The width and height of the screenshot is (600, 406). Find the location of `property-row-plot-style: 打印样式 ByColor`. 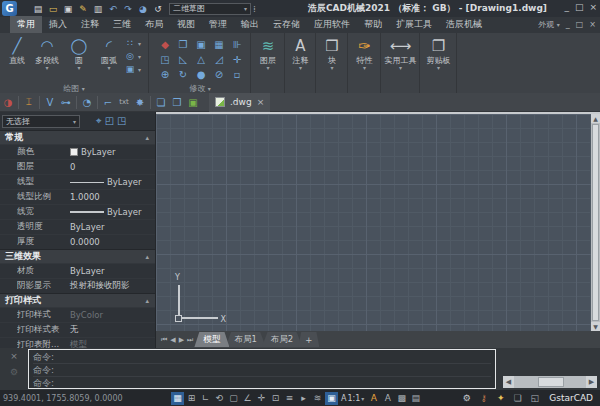

property-row-plot-style: 打印样式 ByColor is located at coordinates (78, 314).